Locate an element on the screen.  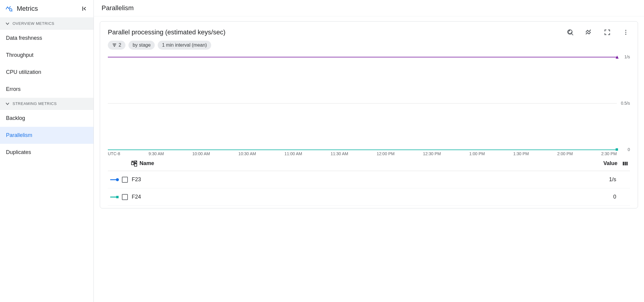
x-tick: 11:00 AM is located at coordinates (293, 154).